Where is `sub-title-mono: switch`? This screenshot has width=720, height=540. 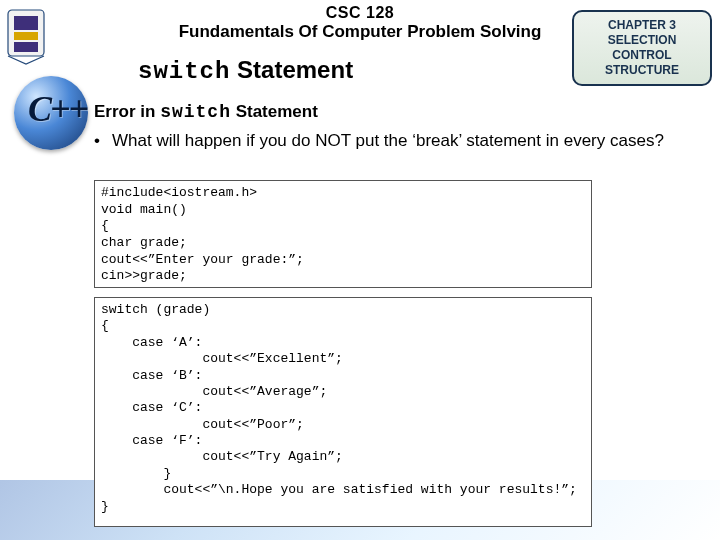 sub-title-mono: switch is located at coordinates (196, 112).